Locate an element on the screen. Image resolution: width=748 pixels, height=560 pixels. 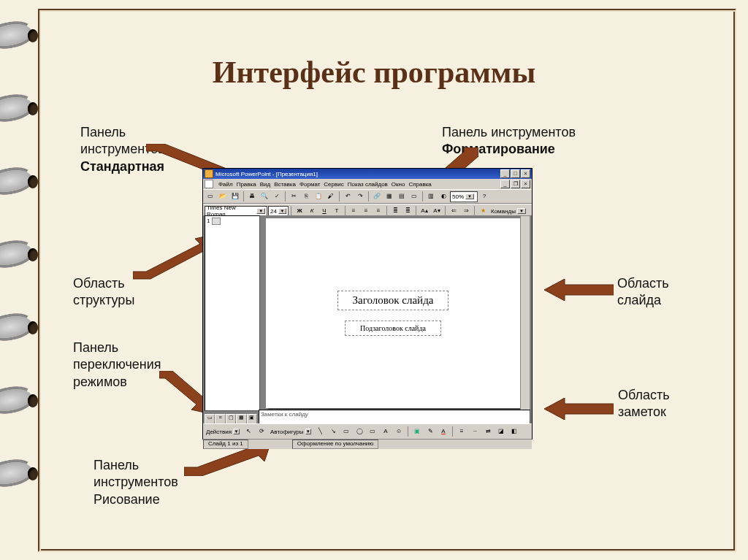
page-title: Интерфейс программы is located at coordinates (374, 72).